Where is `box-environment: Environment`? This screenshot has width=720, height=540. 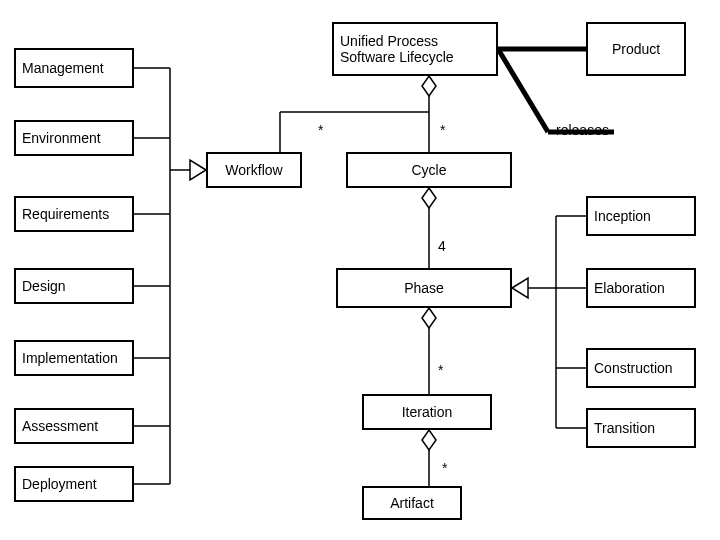 box-environment: Environment is located at coordinates (74, 138).